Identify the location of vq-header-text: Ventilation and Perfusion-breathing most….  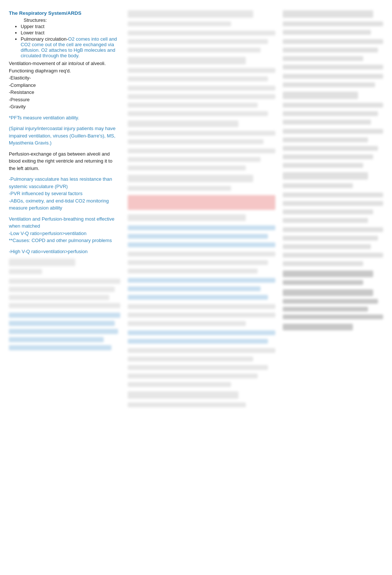
(65, 230).